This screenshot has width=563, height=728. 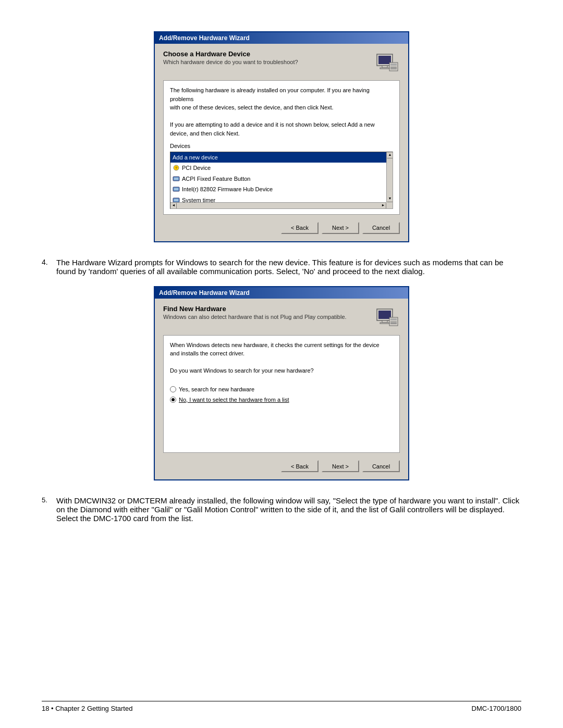 What do you see at coordinates (266, 54) in the screenshot?
I see `dialog1-header-title: Choose a Hardware Device` at bounding box center [266, 54].